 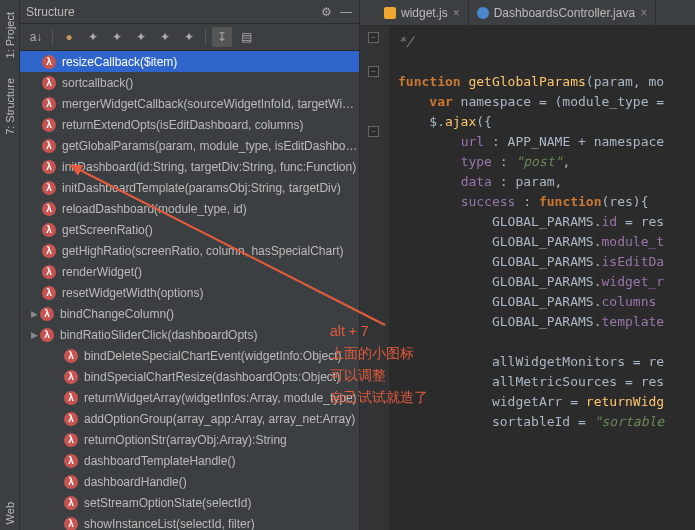 What do you see at coordinates (375, 278) in the screenshot?
I see `editor-gutter: − − −` at bounding box center [375, 278].